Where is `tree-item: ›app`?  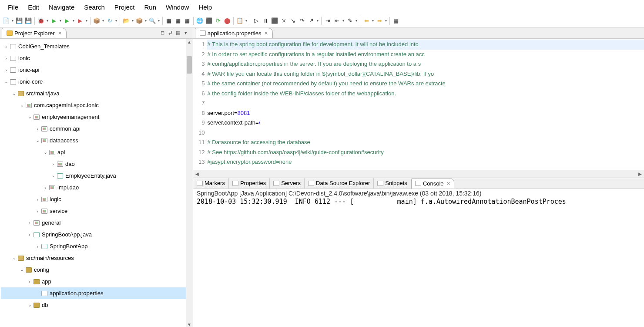 tree-item: ›app is located at coordinates (97, 281).